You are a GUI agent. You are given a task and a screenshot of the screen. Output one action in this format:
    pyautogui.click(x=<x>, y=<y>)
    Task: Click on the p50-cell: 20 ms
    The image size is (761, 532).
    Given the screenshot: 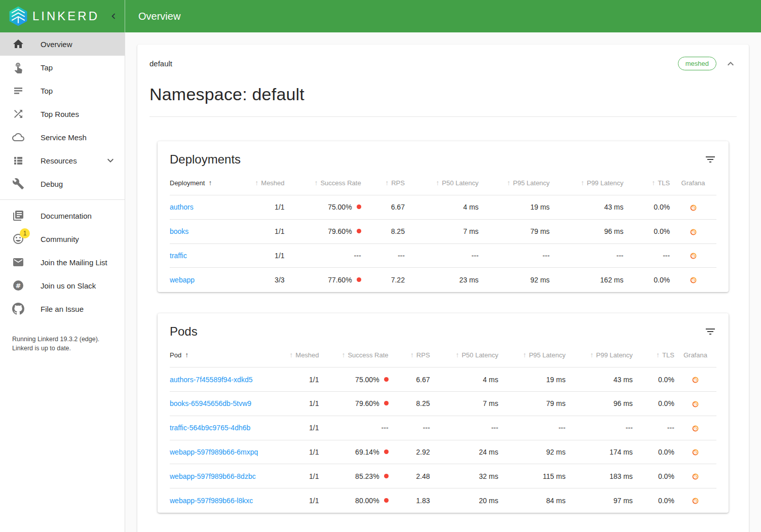 What is the action you would take?
    pyautogui.click(x=464, y=500)
    